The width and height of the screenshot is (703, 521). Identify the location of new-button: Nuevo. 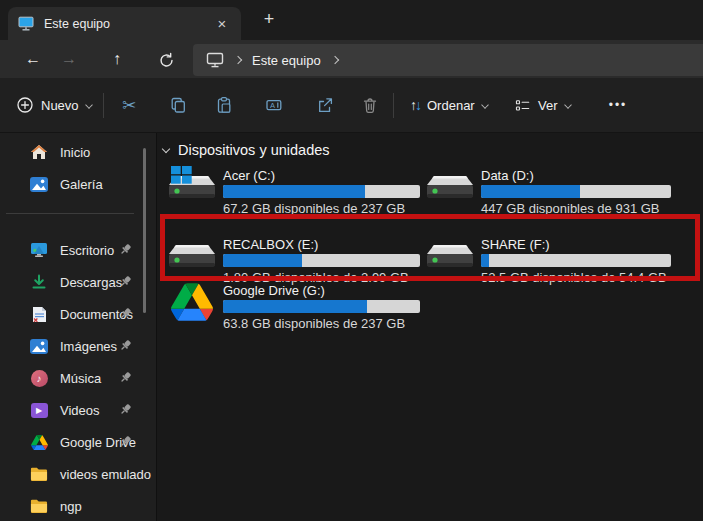
(56, 105).